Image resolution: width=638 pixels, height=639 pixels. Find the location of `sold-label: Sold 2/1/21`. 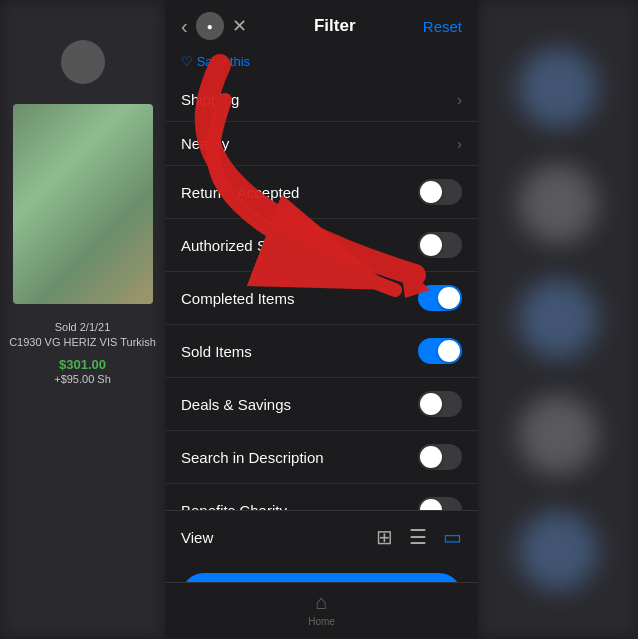

sold-label: Sold 2/1/21 is located at coordinates (83, 328).